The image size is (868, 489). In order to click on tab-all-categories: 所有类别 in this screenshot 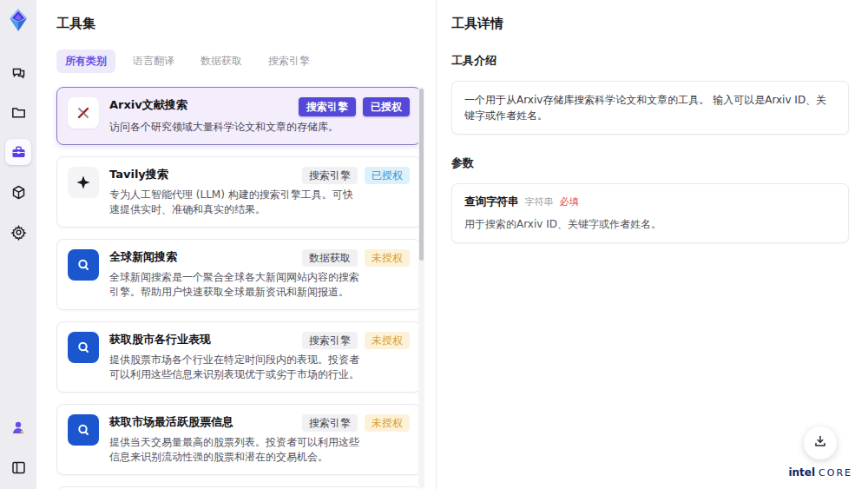, I will do `click(86, 61)`.